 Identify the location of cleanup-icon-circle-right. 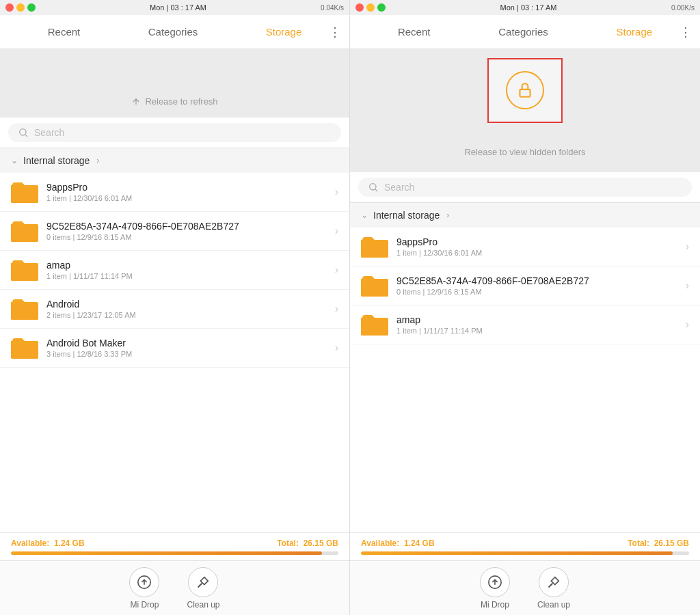
(554, 582).